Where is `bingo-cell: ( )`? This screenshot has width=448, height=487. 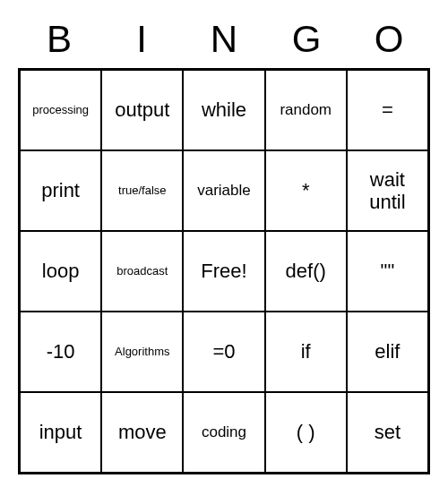 bingo-cell: ( ) is located at coordinates (306, 432).